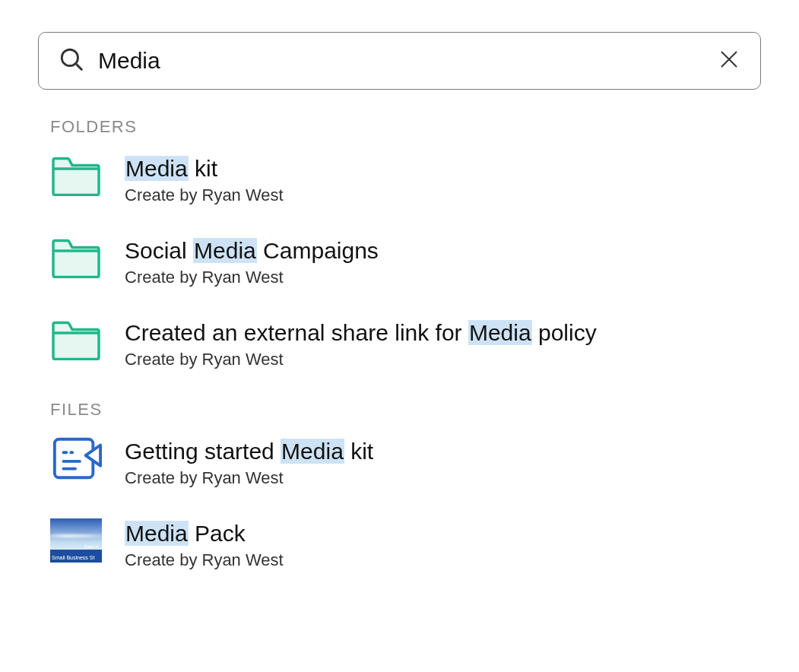 This screenshot has width=799, height=672. What do you see at coordinates (249, 452) in the screenshot?
I see `result-title: Getting started Media kit` at bounding box center [249, 452].